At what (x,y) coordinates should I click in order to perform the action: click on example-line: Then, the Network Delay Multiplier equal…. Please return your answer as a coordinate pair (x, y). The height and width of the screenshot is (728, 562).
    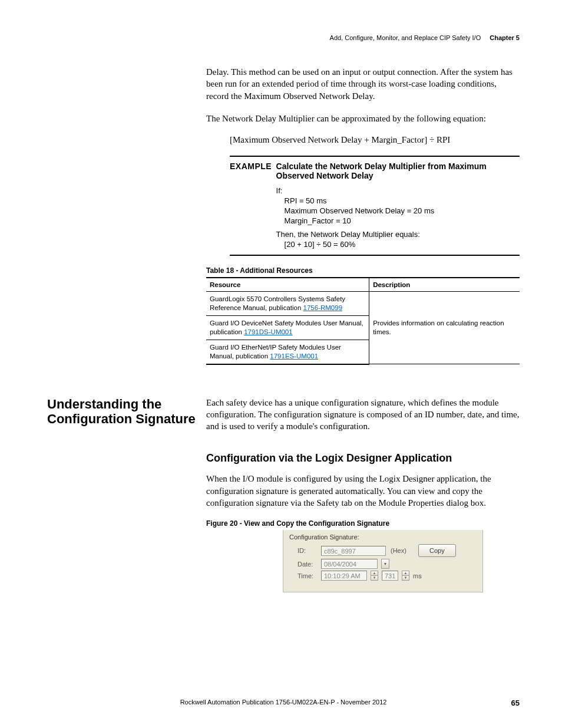
    Looking at the image, I should click on (398, 235).